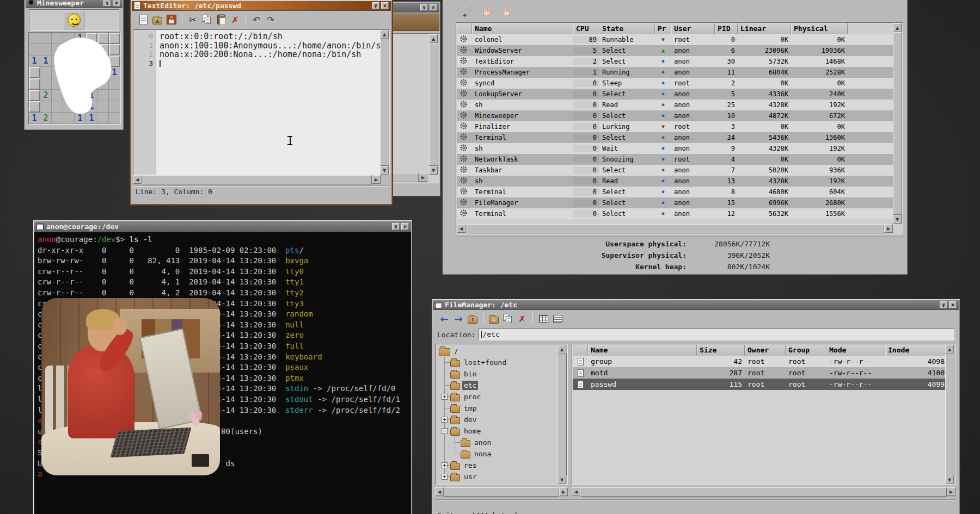  What do you see at coordinates (497, 397) in the screenshot?
I see `tree-item-proc: +proc` at bounding box center [497, 397].